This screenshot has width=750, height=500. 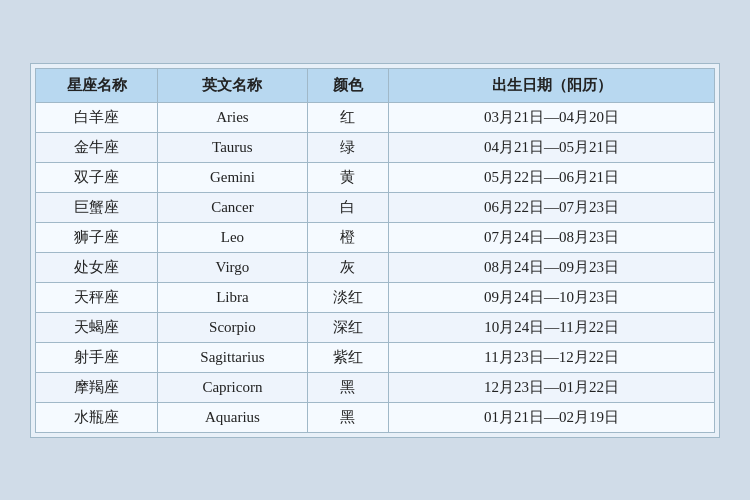 What do you see at coordinates (232, 387) in the screenshot?
I see `cell-english: Capricorn` at bounding box center [232, 387].